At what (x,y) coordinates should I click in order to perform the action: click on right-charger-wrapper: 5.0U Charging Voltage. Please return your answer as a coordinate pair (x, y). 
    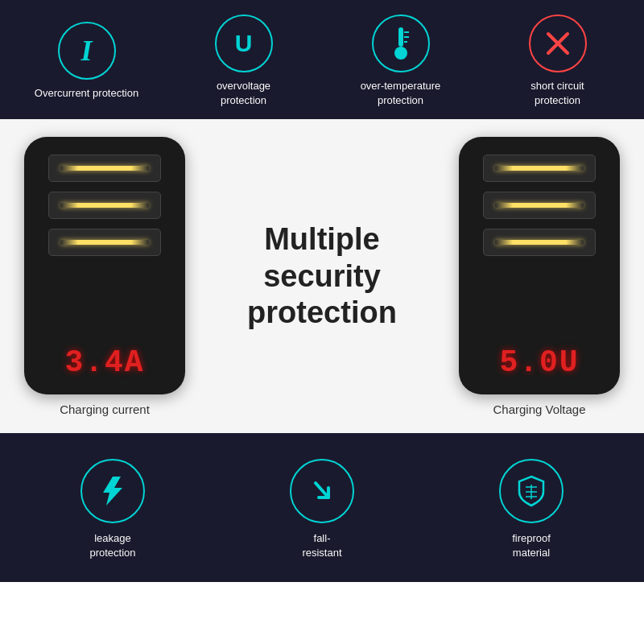
    Looking at the image, I should click on (539, 277).